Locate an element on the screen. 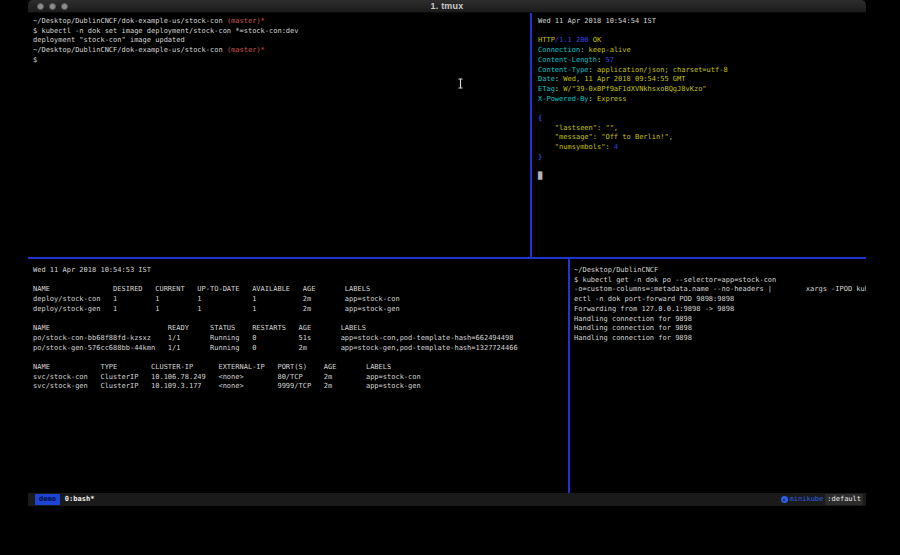  minimize-button-icon is located at coordinates (52, 6).